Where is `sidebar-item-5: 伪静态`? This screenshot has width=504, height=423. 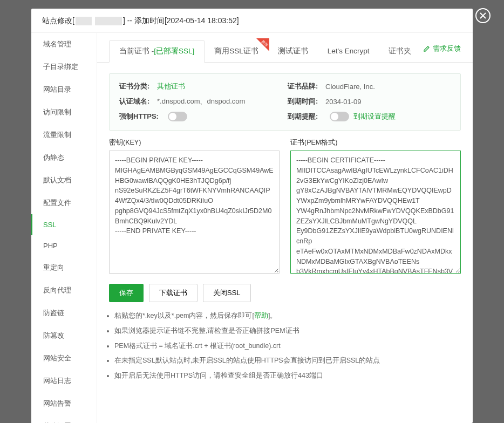
sidebar-item-5: 伪静态 is located at coordinates (64, 158).